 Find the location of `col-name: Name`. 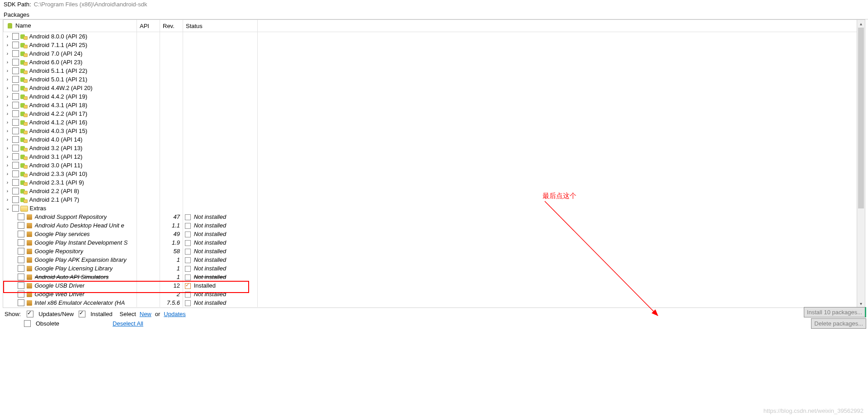

col-name: Name is located at coordinates (71, 26).